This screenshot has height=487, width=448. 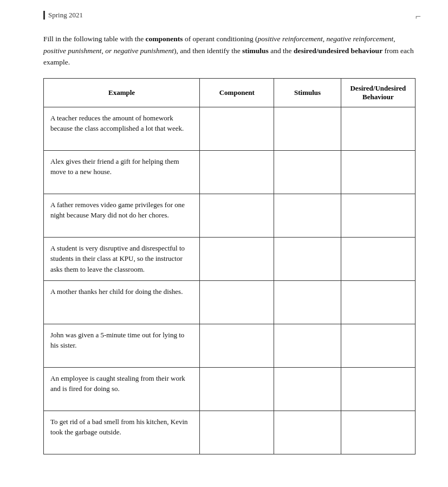 I want to click on example-cell-5: A mother thanks her child for doing the …, so click(x=122, y=302).